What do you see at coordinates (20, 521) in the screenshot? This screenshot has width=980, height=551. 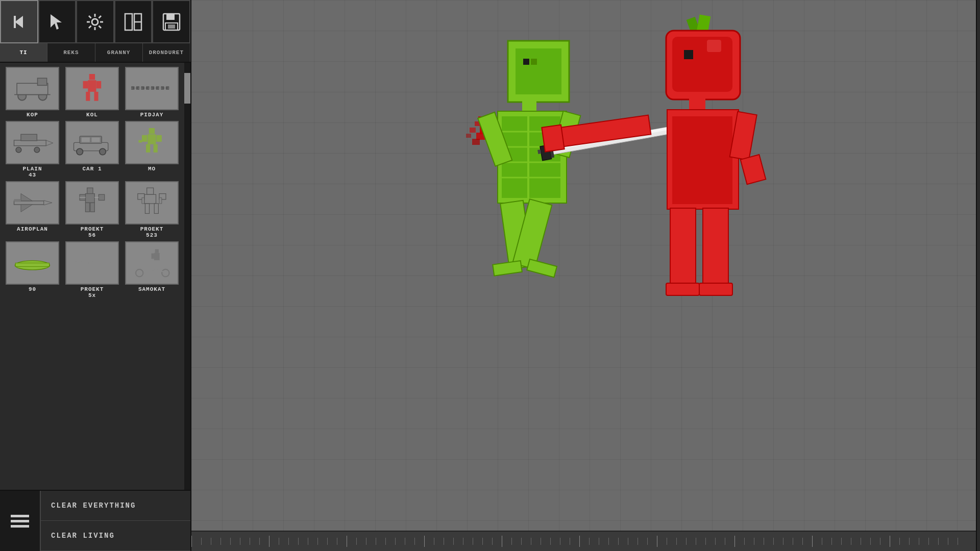 I see `menu-icon-button` at bounding box center [20, 521].